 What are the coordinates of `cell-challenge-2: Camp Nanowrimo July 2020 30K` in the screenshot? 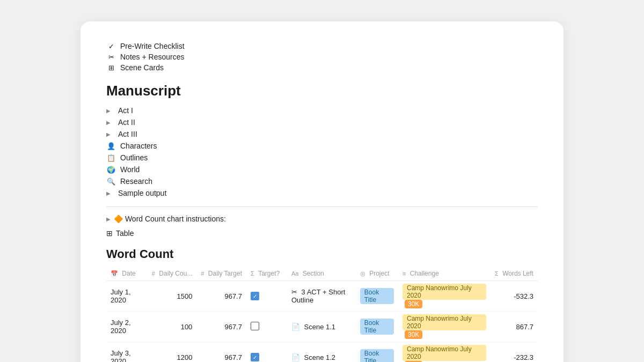 It's located at (444, 327).